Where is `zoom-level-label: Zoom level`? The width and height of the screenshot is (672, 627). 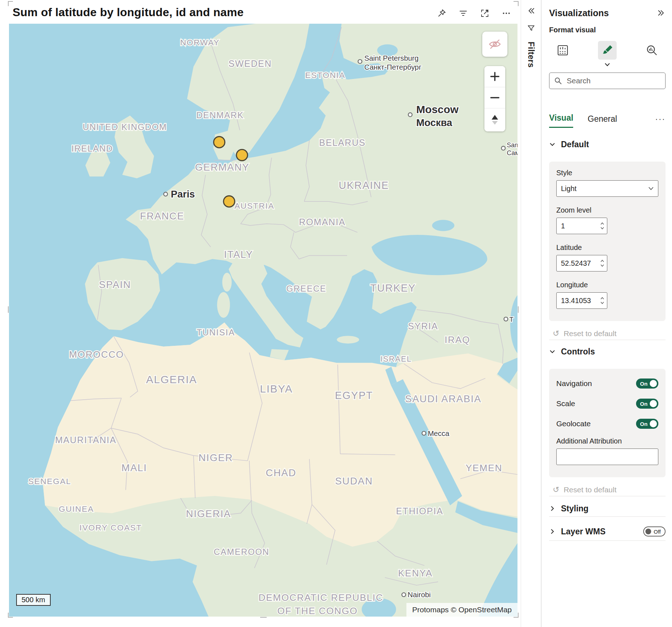 zoom-level-label: Zoom level is located at coordinates (607, 210).